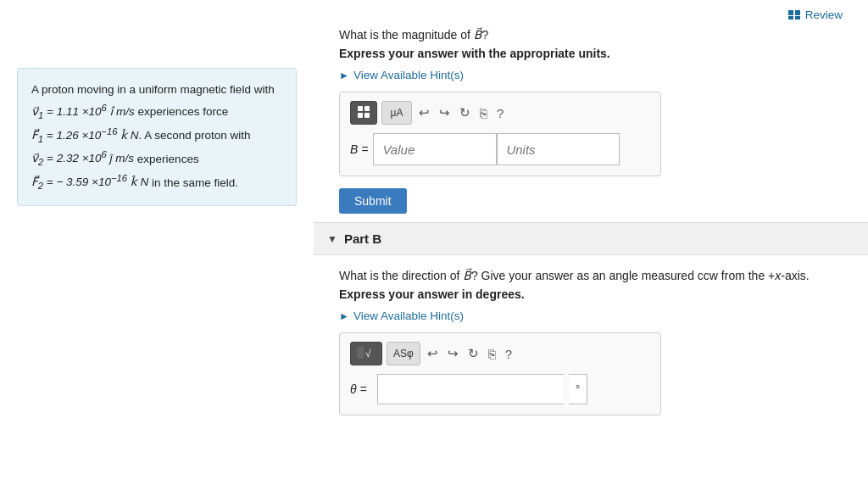  Describe the element at coordinates (366, 354) in the screenshot. I see `matrix-sqrt-icon: √` at that location.